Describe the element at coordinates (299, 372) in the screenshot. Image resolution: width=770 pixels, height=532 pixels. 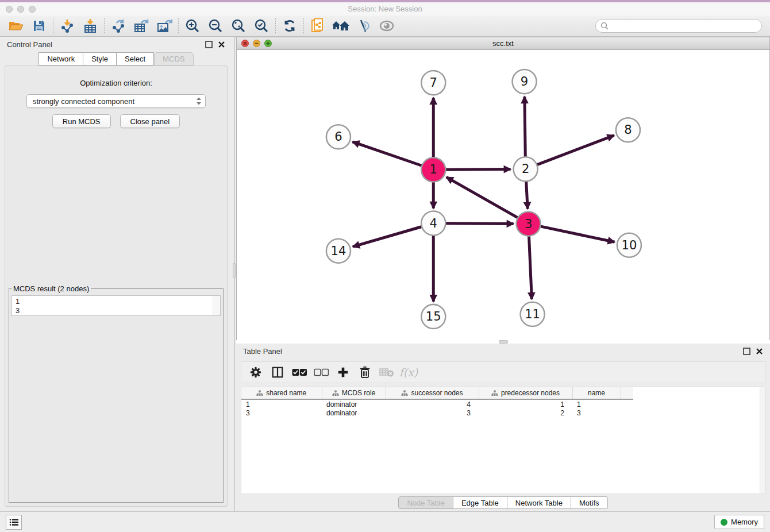
I see `select-all-checks-button` at that location.